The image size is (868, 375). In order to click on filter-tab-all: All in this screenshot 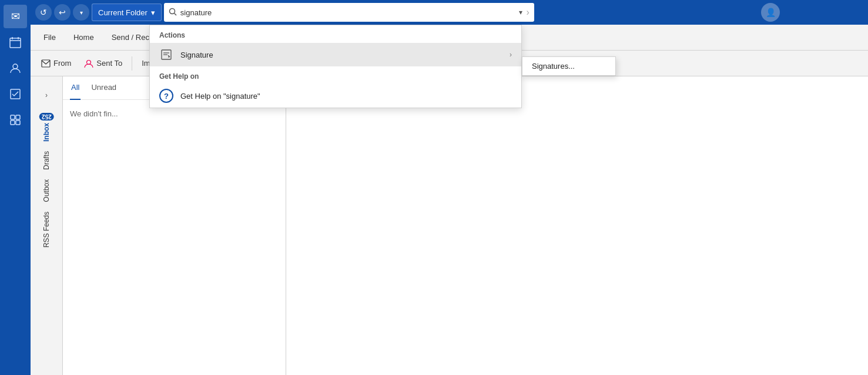, I will do `click(75, 88)`.